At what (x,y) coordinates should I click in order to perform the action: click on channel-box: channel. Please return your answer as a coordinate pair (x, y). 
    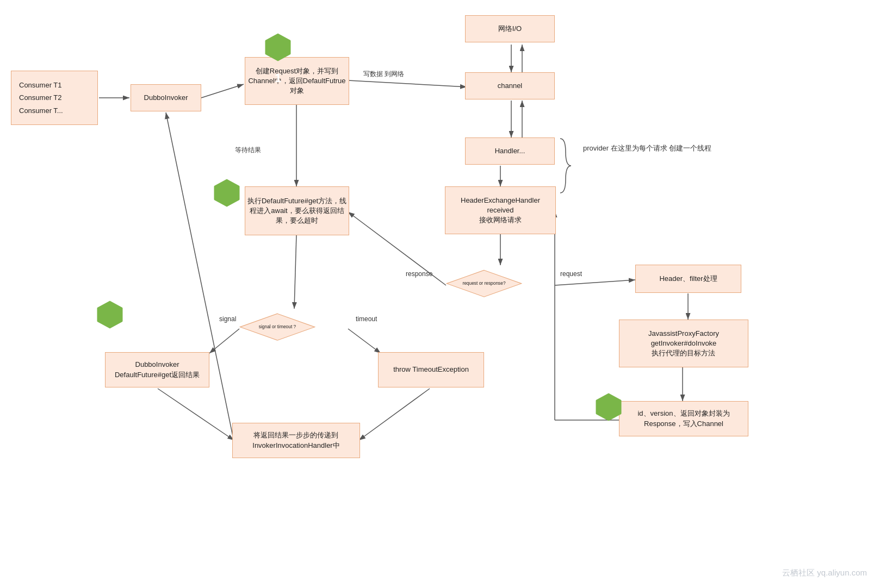
    Looking at the image, I should click on (510, 86).